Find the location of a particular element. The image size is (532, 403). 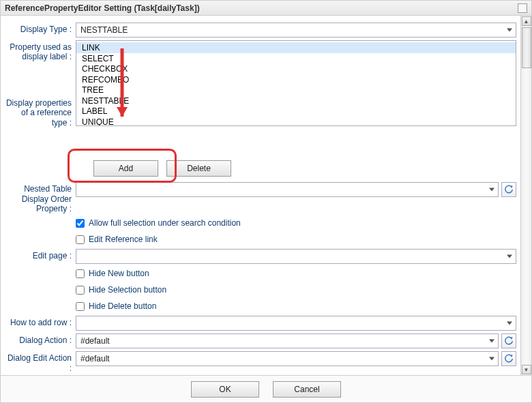

dropdown-option: LINK is located at coordinates (296, 48).